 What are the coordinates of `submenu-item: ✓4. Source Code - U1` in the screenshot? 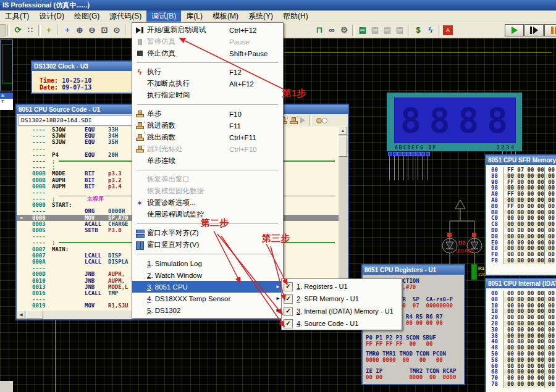 It's located at (342, 323).